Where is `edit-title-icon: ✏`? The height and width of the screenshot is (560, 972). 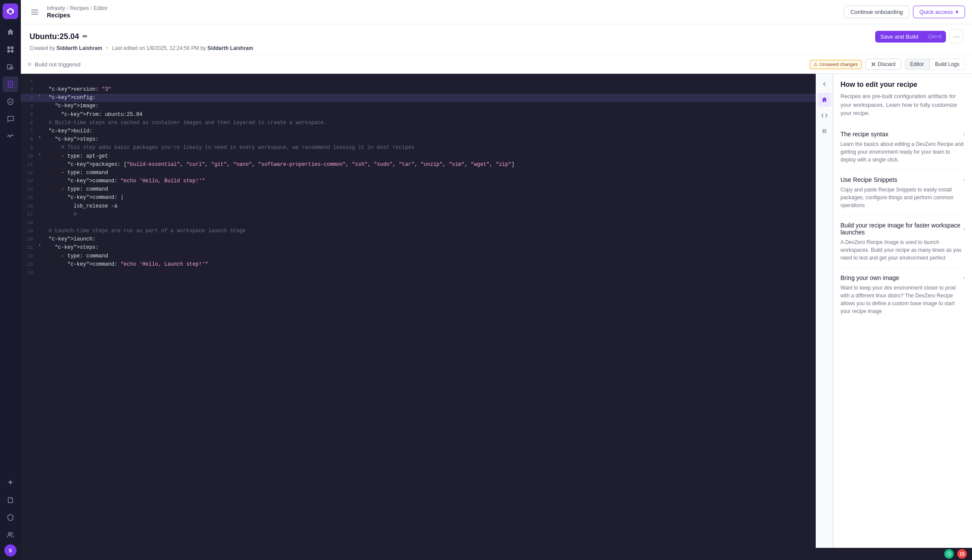
edit-title-icon: ✏ is located at coordinates (85, 36).